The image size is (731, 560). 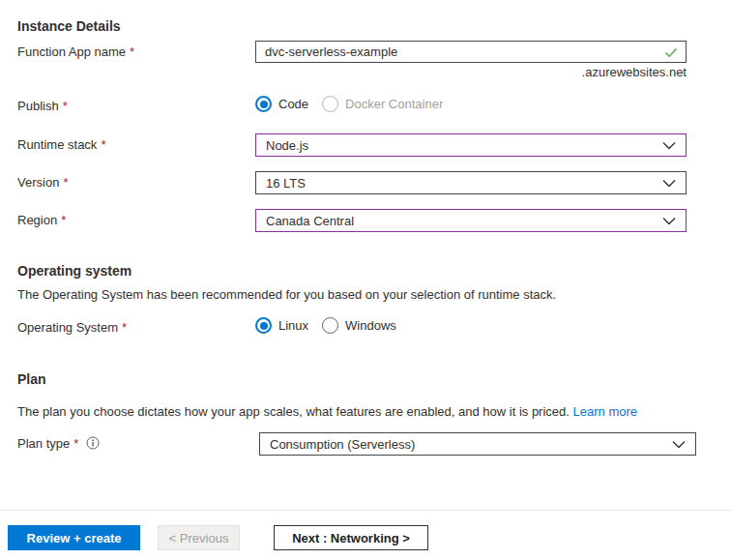 I want to click on function-app-name-field, so click(x=471, y=52).